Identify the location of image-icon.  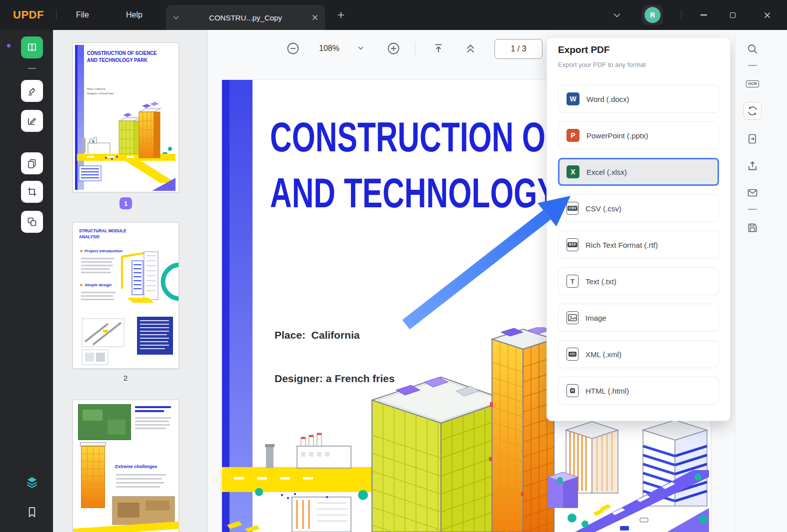
(572, 318).